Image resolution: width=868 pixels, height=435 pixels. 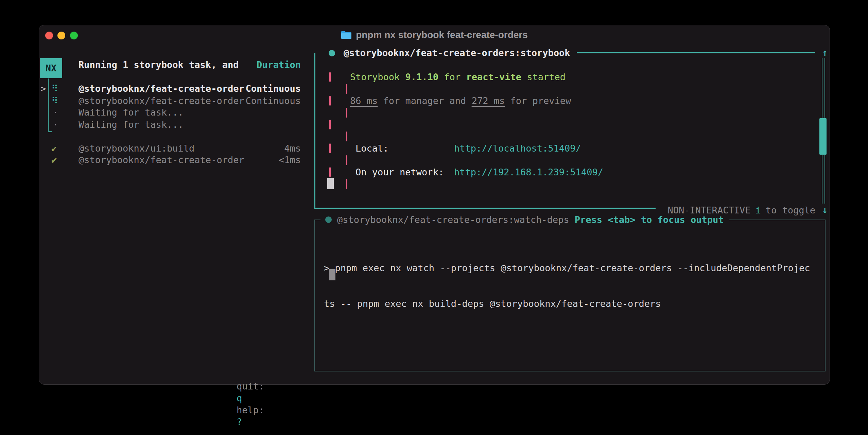 I want to click on folder-icon, so click(x=346, y=35).